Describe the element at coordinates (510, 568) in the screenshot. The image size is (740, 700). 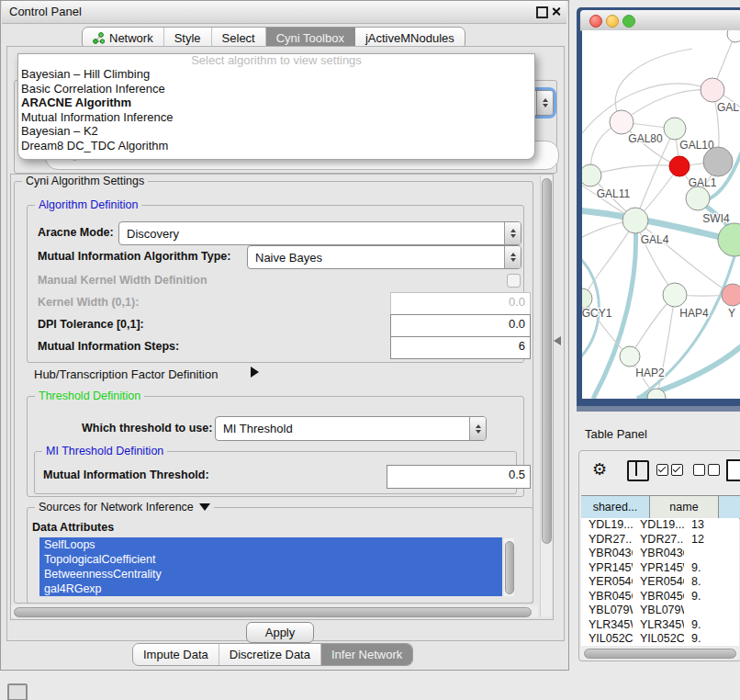
I see `list-scrollbar-thumb` at that location.